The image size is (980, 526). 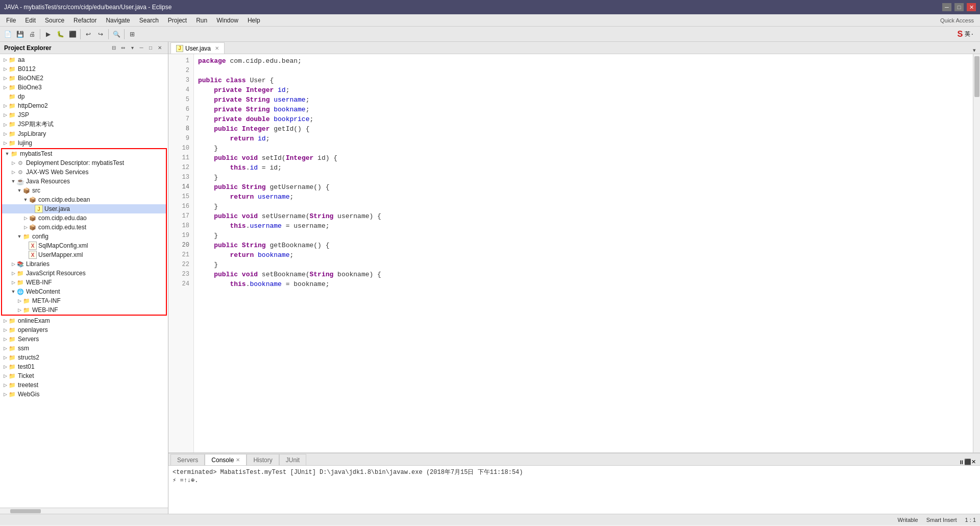 I want to click on tab-close-userjava: ✕, so click(x=217, y=48).